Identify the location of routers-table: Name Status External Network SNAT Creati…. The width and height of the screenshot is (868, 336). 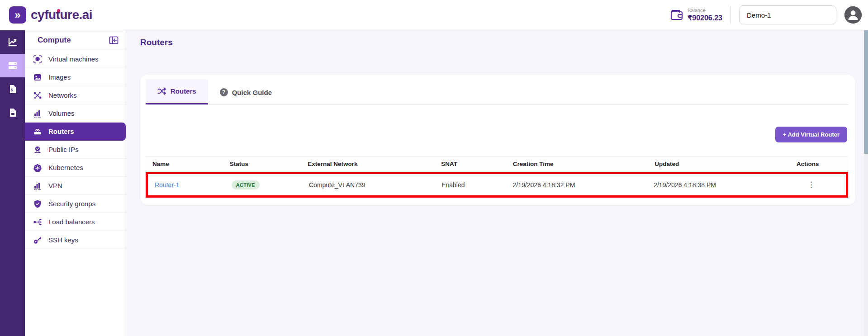
(497, 177).